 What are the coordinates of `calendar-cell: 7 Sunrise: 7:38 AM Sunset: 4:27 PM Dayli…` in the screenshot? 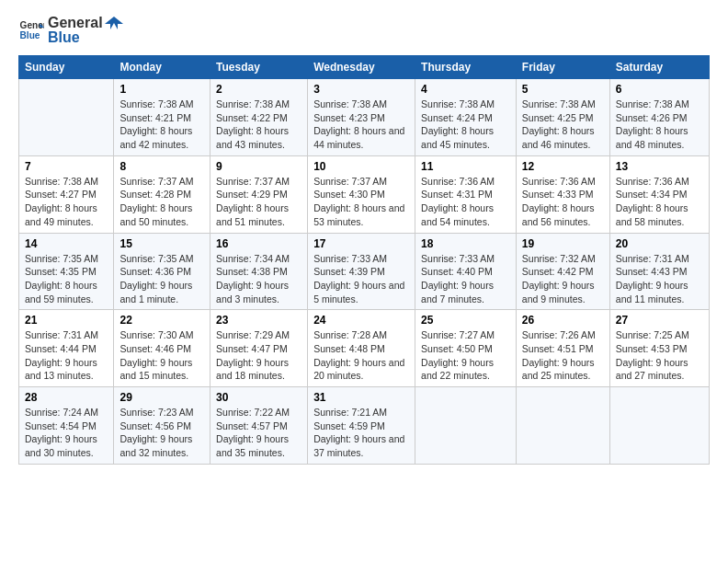 It's located at (66, 194).